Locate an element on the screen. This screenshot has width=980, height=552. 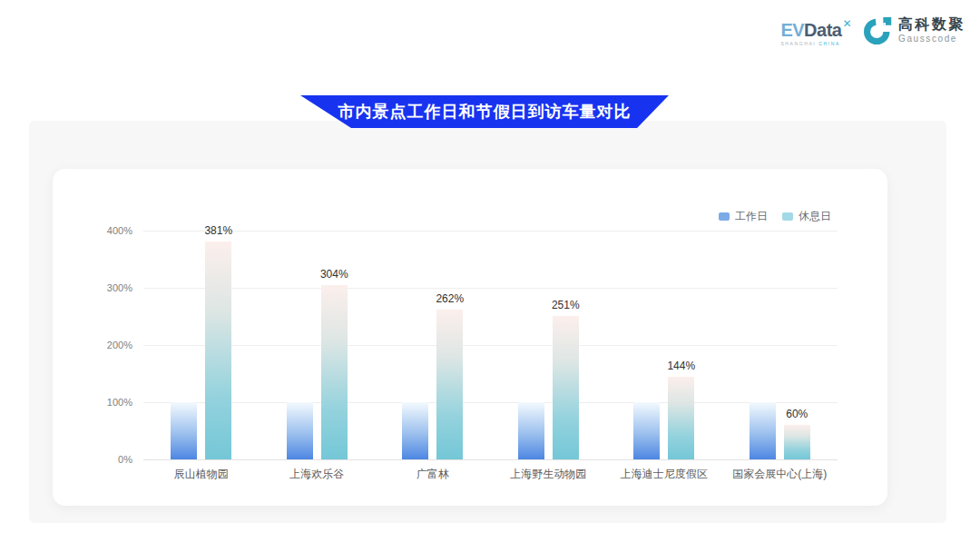
evdata-subtitle: SHANGHAI CHINA is located at coordinates (816, 44).